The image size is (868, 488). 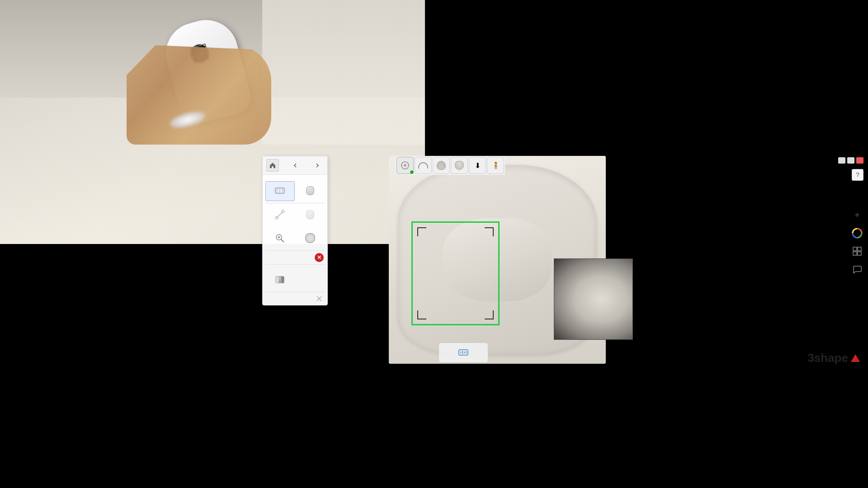 I want to click on minimize-button, so click(x=842, y=160).